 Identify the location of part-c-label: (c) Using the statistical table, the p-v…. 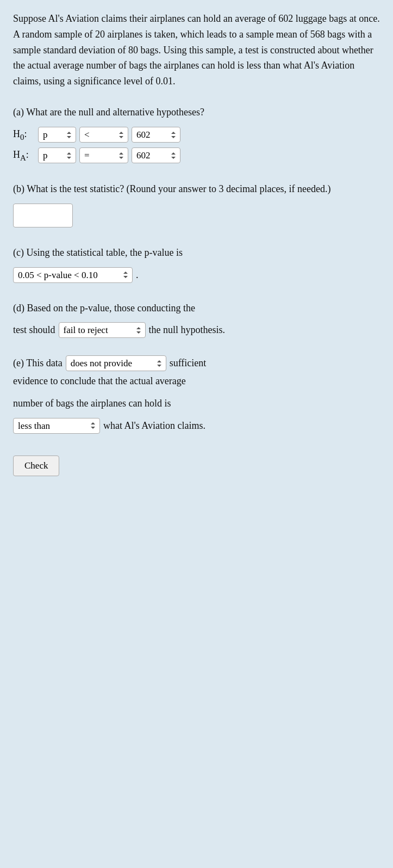
(197, 253).